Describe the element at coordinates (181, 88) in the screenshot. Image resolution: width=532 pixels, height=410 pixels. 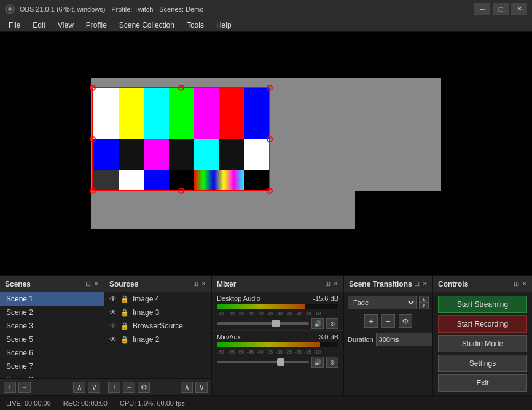
I see `handle-tc` at that location.